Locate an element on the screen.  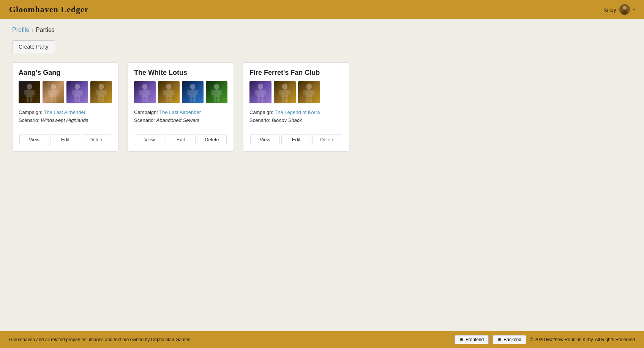
party-info: Campaign: The Last Airbender Scenario: A… is located at coordinates (181, 117).